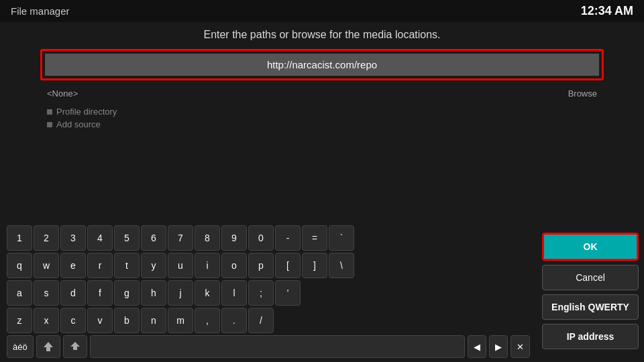 This screenshot has height=362, width=644. I want to click on profile-directory-label: Profile directory, so click(87, 111).